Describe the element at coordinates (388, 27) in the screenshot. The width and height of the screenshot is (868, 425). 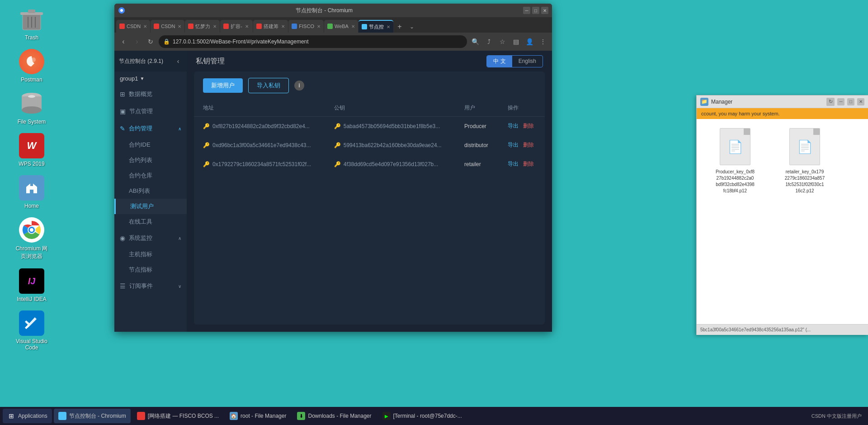
I see `tab-close-jiedian: ✕` at that location.